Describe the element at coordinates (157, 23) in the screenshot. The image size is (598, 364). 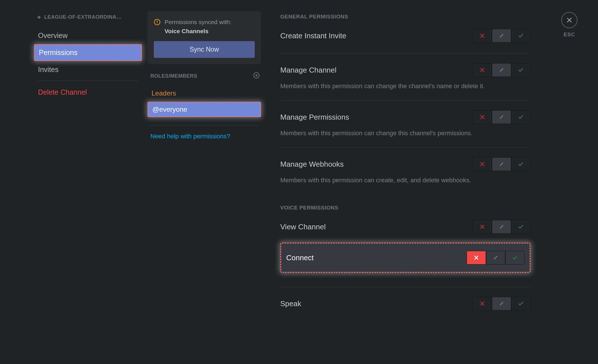
I see `warning-icon` at that location.